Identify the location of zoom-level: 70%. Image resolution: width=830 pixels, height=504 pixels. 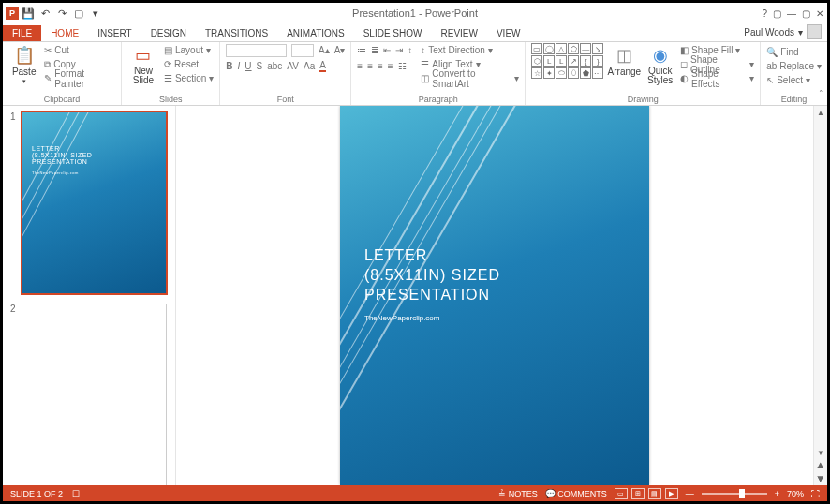
(795, 494).